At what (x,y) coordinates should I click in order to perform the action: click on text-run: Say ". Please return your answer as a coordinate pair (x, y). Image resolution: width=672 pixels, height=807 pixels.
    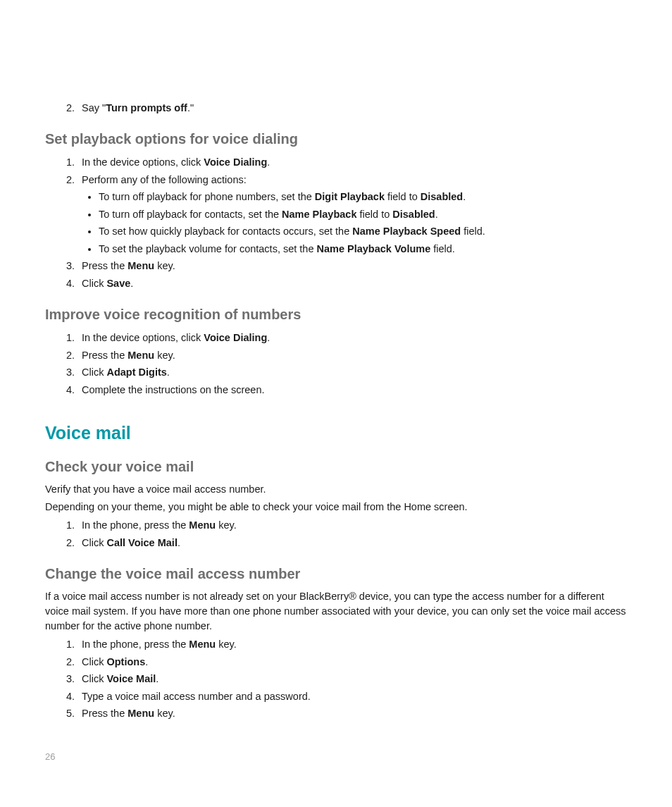
    Looking at the image, I should click on (94, 108).